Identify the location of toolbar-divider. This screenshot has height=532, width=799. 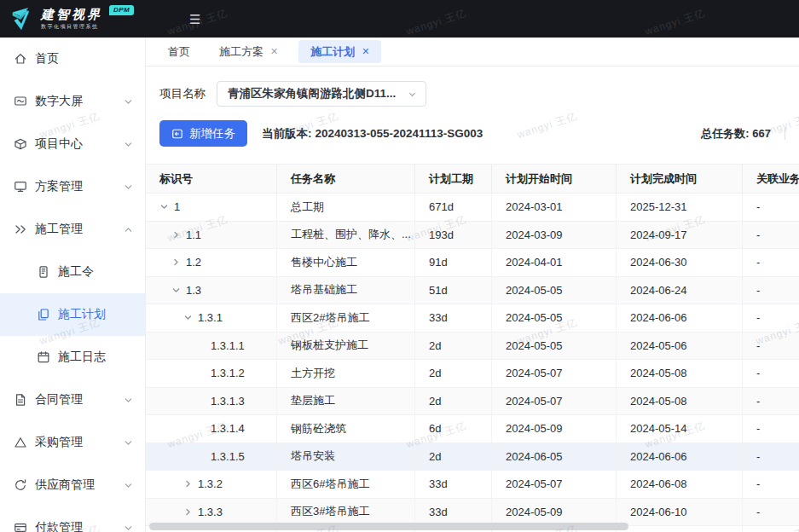
(785, 134).